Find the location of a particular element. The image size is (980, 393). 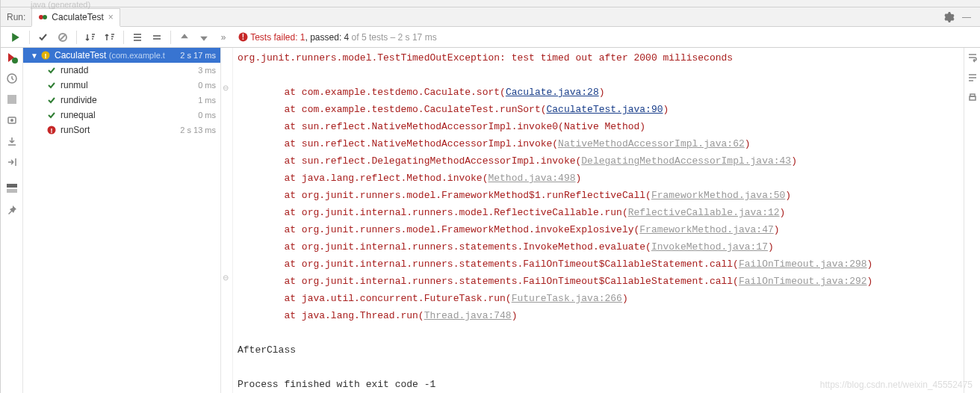

collapse-all-button is located at coordinates (157, 37).